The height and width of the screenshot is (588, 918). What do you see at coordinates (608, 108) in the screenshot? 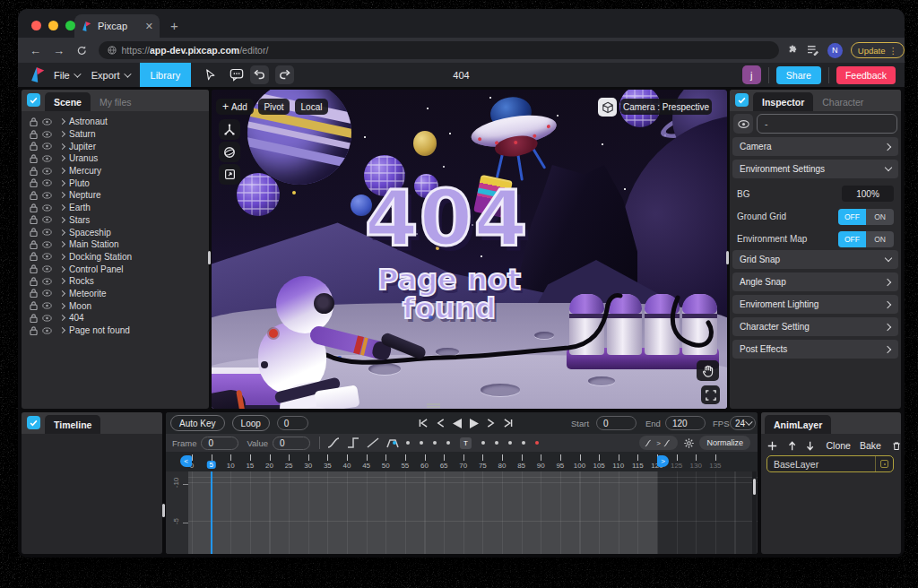
I see `view-cube-button` at bounding box center [608, 108].